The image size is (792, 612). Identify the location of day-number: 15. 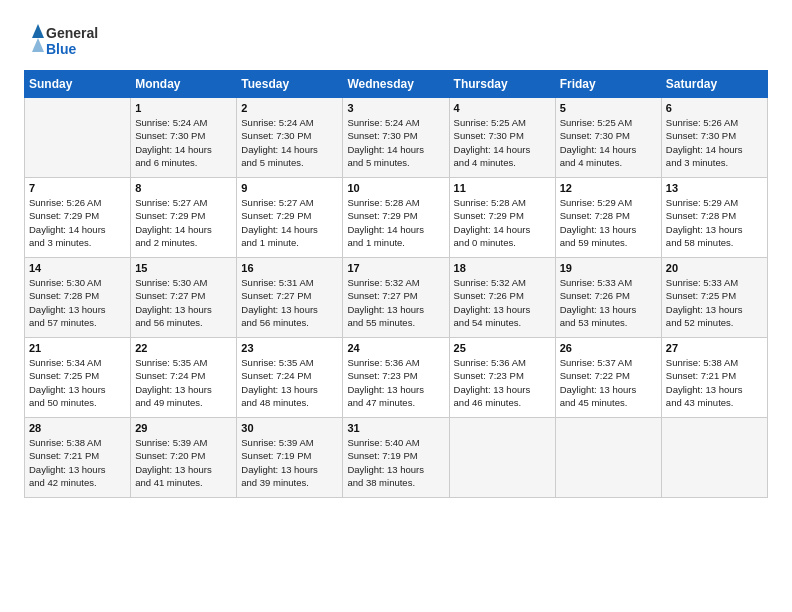
(184, 268).